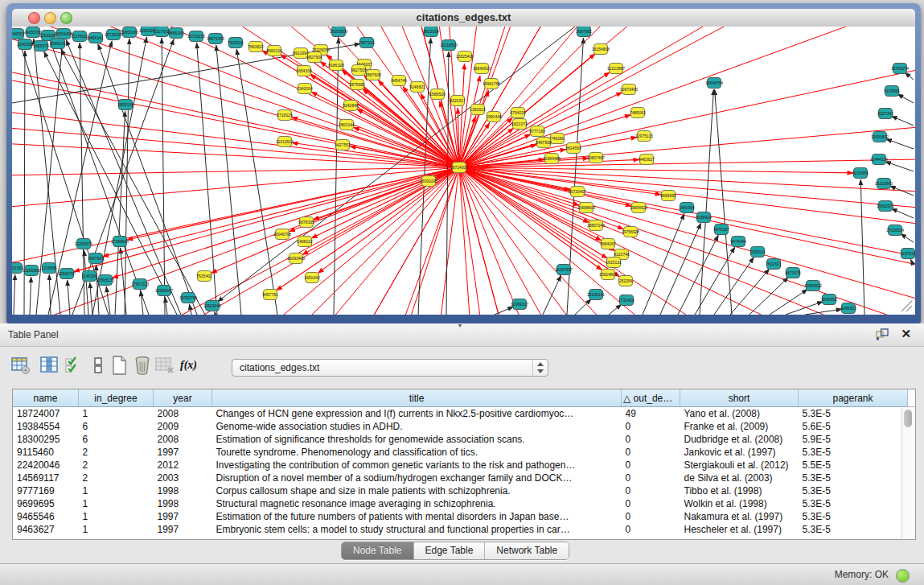  What do you see at coordinates (190, 365) in the screenshot?
I see `function-builder-icon: f(x)` at bounding box center [190, 365].